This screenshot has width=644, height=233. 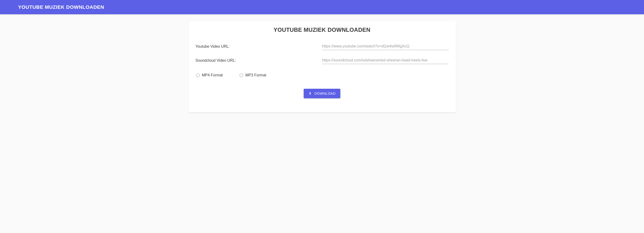 What do you see at coordinates (310, 93) in the screenshot?
I see `download-icon` at bounding box center [310, 93].